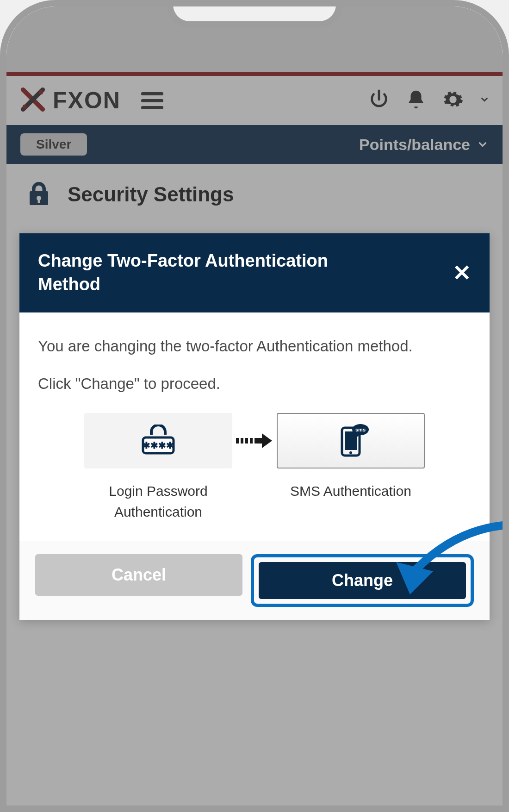 The image size is (509, 812). Describe the element at coordinates (254, 273) in the screenshot. I see `dialog-header: Change Two-Factor Authentication Method …` at that location.